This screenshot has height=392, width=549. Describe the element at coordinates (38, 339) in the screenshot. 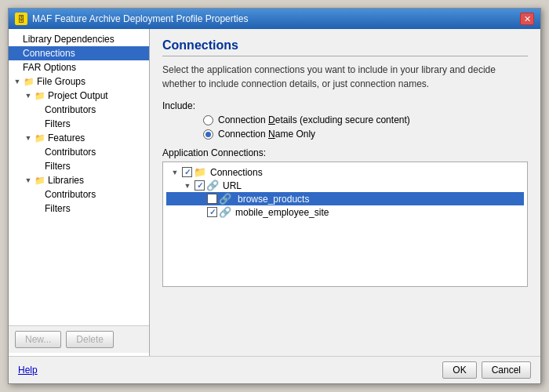

I see `new-button: New...` at that location.